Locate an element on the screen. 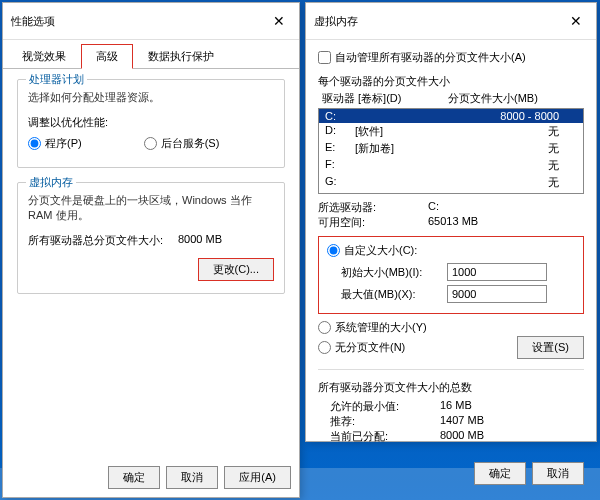 This screenshot has height=500, width=600. vm-desc: 分页文件是硬盘上的一块区域，Windows 当作 RAM 使用。 is located at coordinates (151, 208).